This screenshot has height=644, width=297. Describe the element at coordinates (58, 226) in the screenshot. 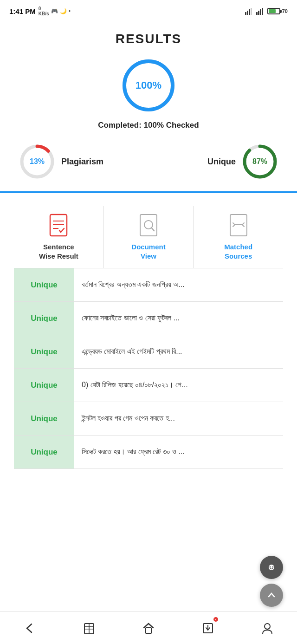

I see `document-check-icon` at that location.